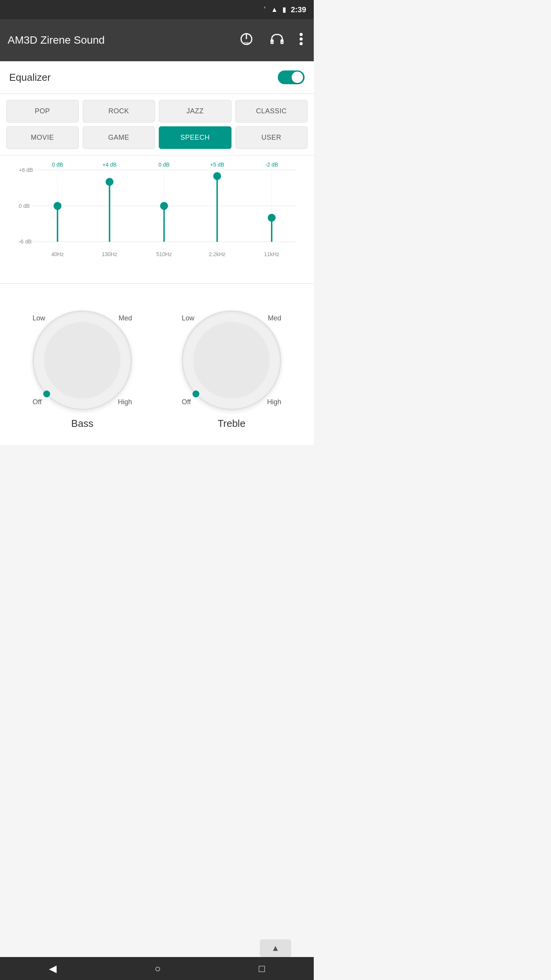 This screenshot has width=551, height=980. What do you see at coordinates (157, 364) in the screenshot?
I see `knobs-section: Low Med Off High Bass Low` at bounding box center [157, 364].